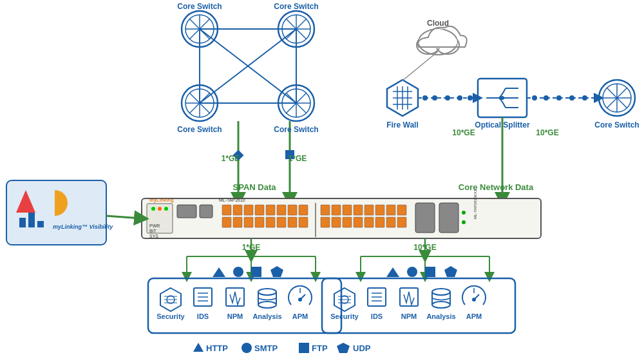 Image resolution: width=644 pixels, height=355 pixels. What do you see at coordinates (155, 225) in the screenshot?
I see `svg-text: PWR` at bounding box center [155, 225].